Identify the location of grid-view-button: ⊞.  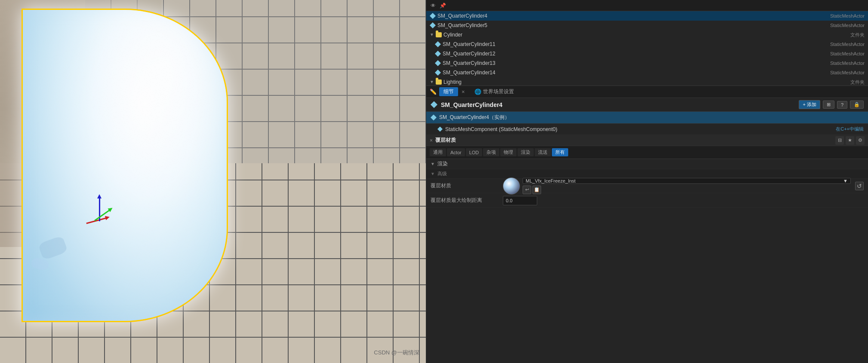
(828, 105).